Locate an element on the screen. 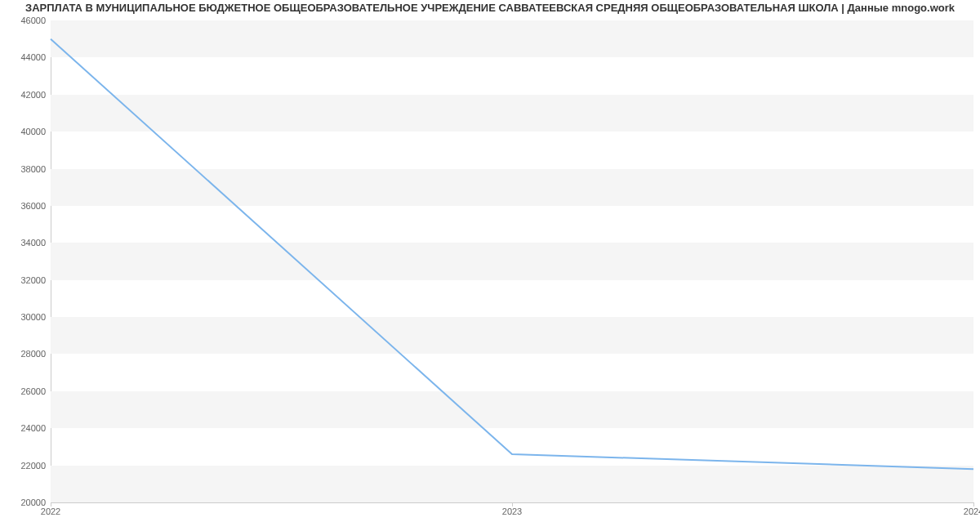 The height and width of the screenshot is (531, 980). y-tick-label: 22000 is located at coordinates (33, 466).